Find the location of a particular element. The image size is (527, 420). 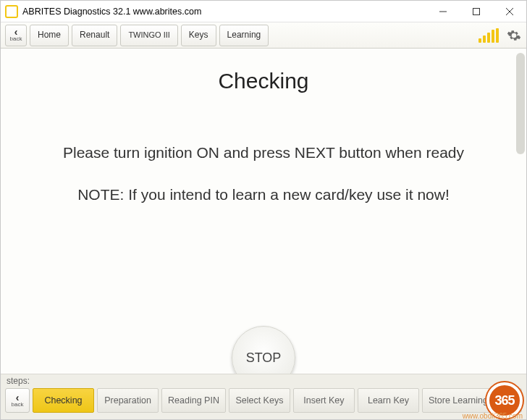

steps-label: steps: is located at coordinates (264, 379).